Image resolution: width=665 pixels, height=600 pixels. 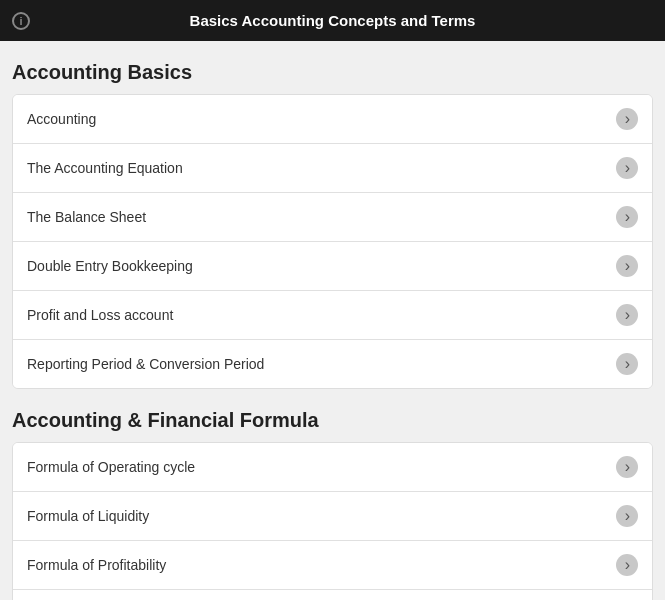 I want to click on list-item-label: Reporting Period & Conversion Period, so click(x=146, y=364).